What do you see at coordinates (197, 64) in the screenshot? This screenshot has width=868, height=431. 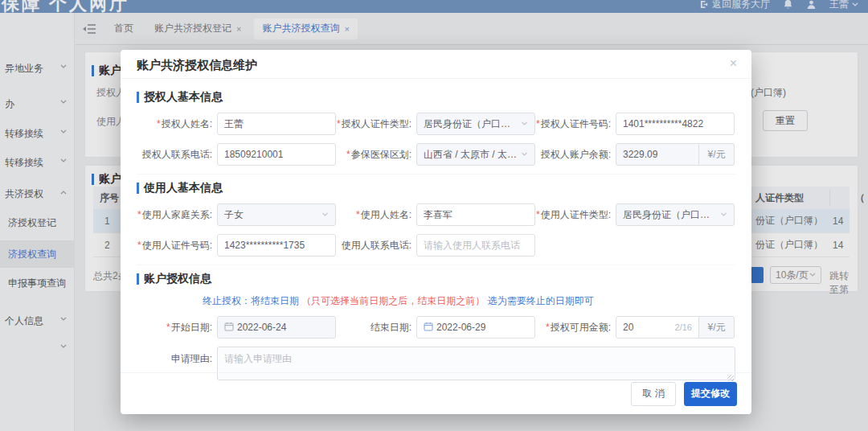 I see `dialog-title: 账户共济授权信息维护` at bounding box center [197, 64].